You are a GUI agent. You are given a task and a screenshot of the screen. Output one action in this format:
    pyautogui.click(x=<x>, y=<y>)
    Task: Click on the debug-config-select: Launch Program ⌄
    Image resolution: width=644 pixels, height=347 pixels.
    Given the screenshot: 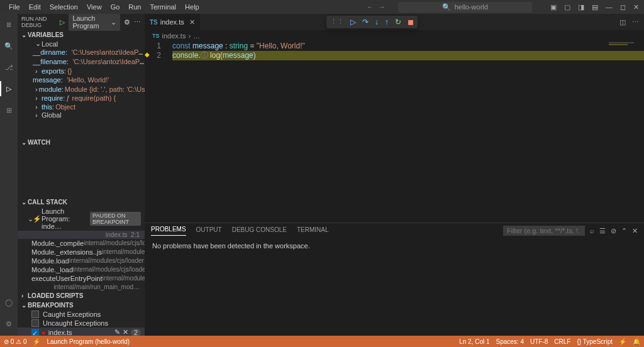 What is the action you would take?
    pyautogui.click(x=94, y=23)
    